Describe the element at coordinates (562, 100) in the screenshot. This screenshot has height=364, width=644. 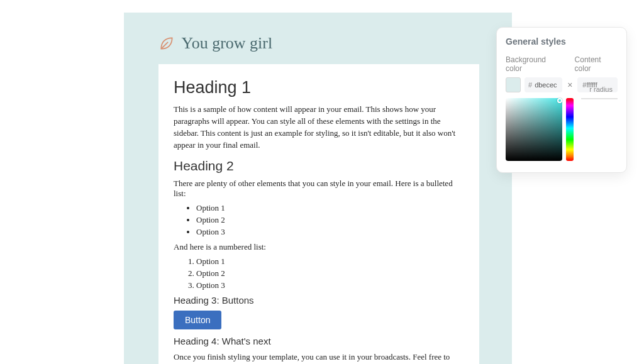
I see `general-styles-panel: General styles Background color Content …` at that location.